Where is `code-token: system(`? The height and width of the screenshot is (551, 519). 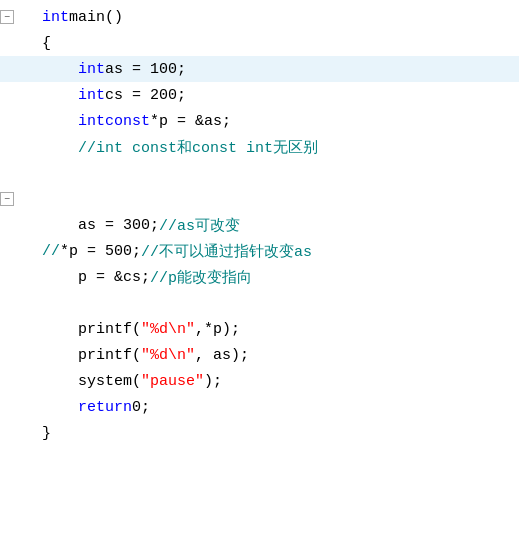 code-token: system( is located at coordinates (110, 382).